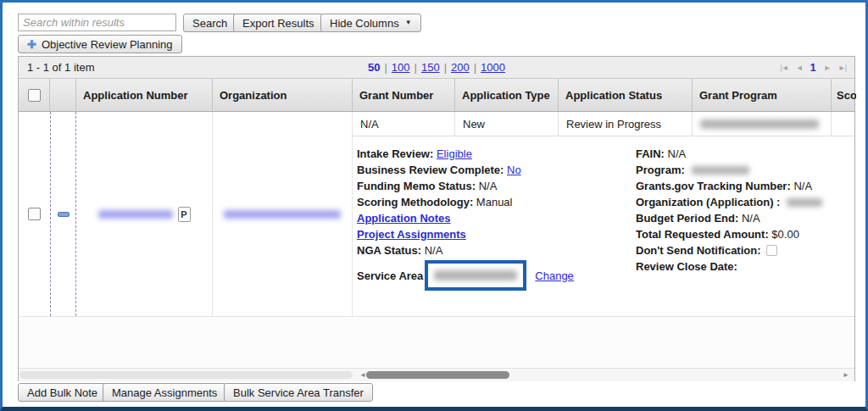 The height and width of the screenshot is (411, 868). What do you see at coordinates (843, 68) in the screenshot?
I see `last-page-icon: ►|` at bounding box center [843, 68].